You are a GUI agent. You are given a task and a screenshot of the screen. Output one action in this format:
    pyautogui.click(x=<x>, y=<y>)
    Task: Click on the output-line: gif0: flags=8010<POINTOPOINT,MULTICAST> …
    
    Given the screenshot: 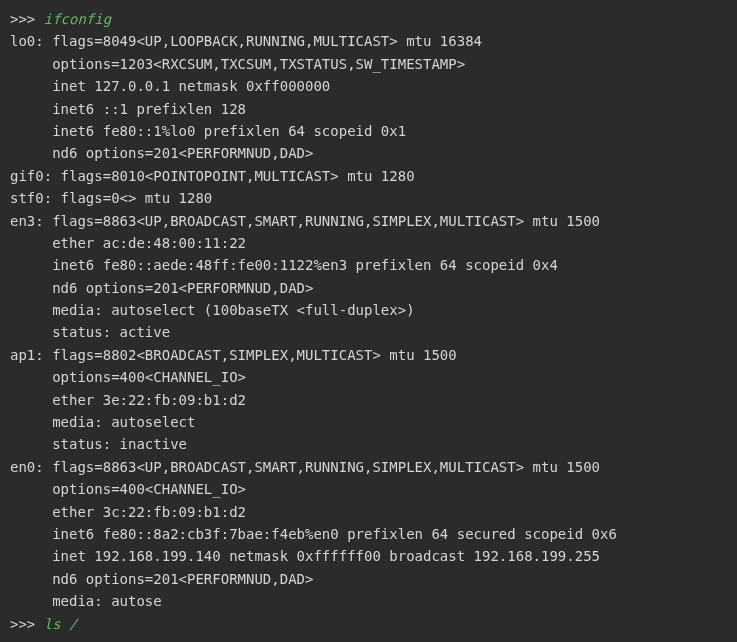 What is the action you would take?
    pyautogui.click(x=368, y=176)
    